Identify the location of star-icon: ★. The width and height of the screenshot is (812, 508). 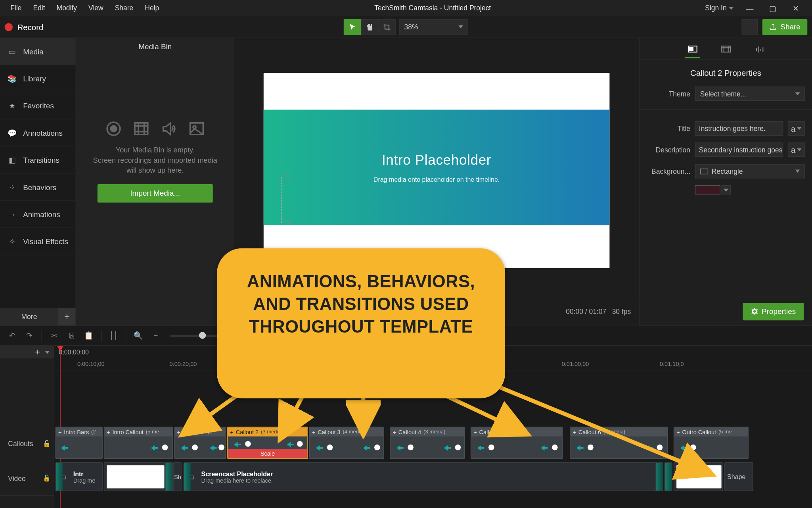
(12, 106).